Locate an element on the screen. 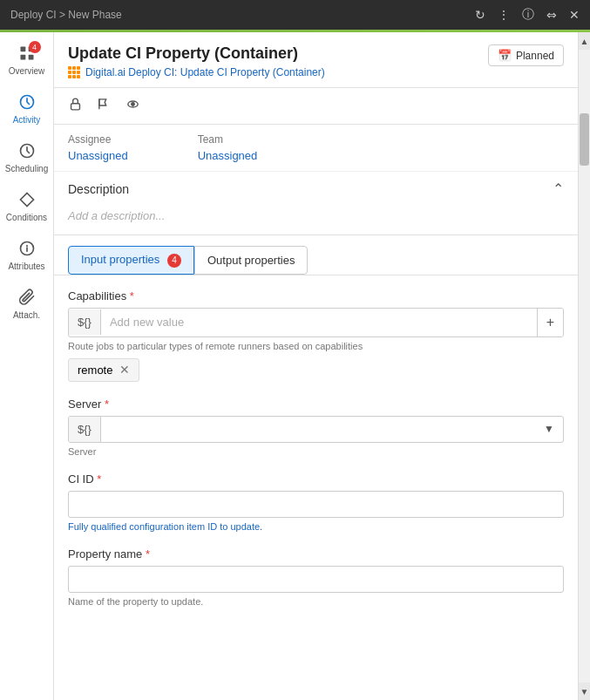 This screenshot has height=700, width=590. tab-output-label: Output properties is located at coordinates (251, 260).